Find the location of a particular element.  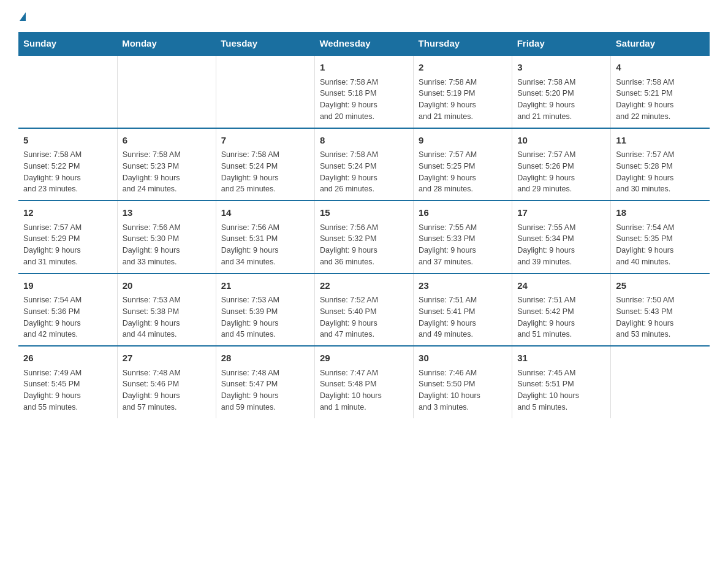

day-info: Sunrise: 7:53 AMSunset: 5:39 PMDaylight:… is located at coordinates (265, 318).